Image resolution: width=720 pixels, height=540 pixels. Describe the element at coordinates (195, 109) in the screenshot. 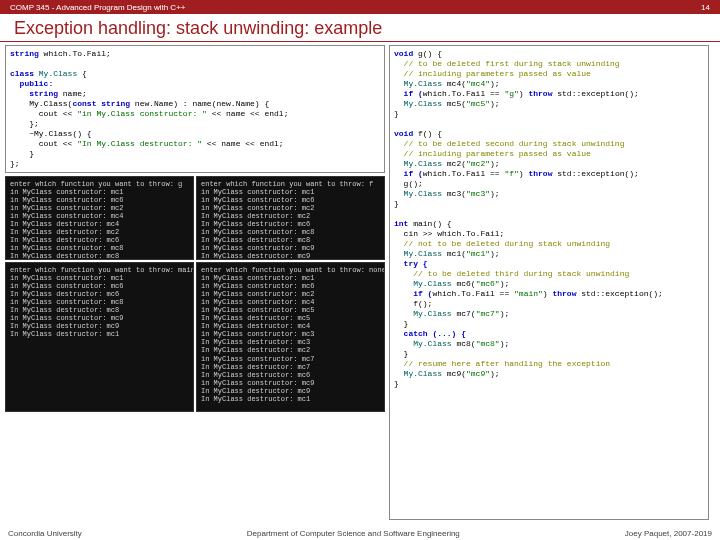

I see `code-box-class-def: string which.To.Fail; class My.Class { p…` at that location.